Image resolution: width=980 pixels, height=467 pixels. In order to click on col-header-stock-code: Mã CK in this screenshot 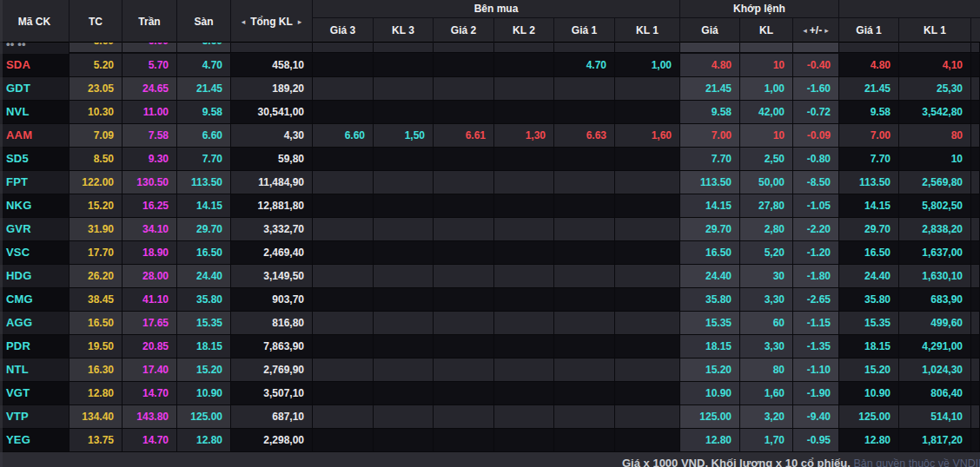, I will do `click(35, 21)`.